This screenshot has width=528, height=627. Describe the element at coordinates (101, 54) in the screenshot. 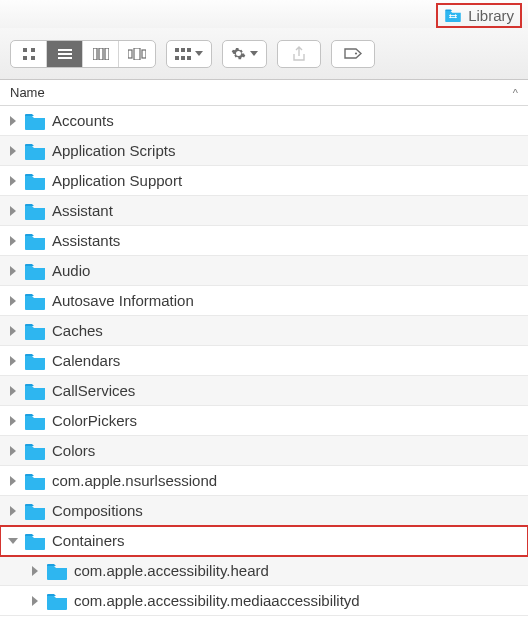

I see `columns-icon` at that location.